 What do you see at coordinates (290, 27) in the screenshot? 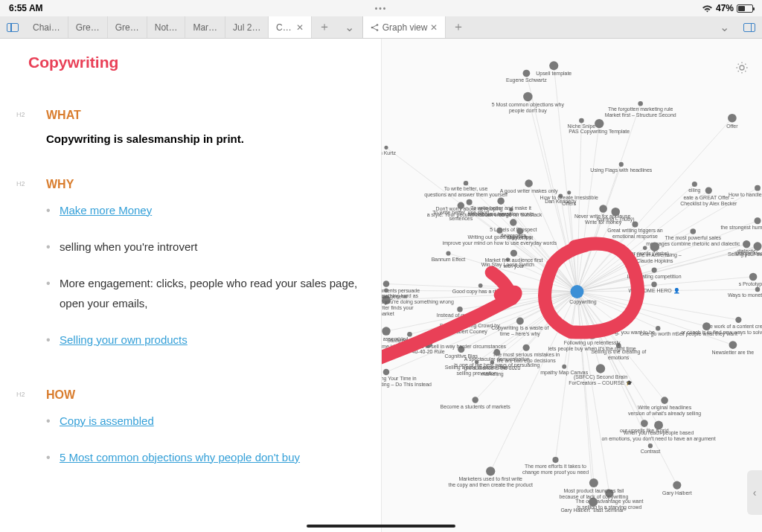
I see `tab-6-active: C…✕` at bounding box center [290, 27].